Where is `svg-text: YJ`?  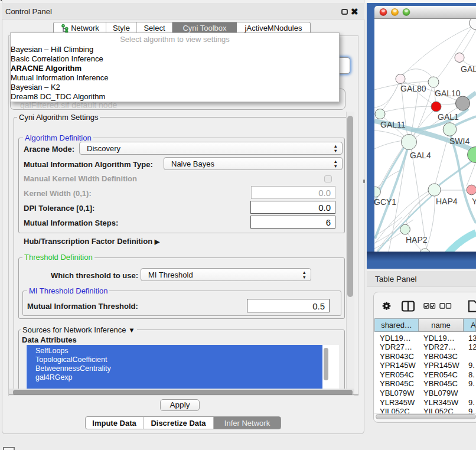
svg-text: YJ is located at coordinates (474, 201).